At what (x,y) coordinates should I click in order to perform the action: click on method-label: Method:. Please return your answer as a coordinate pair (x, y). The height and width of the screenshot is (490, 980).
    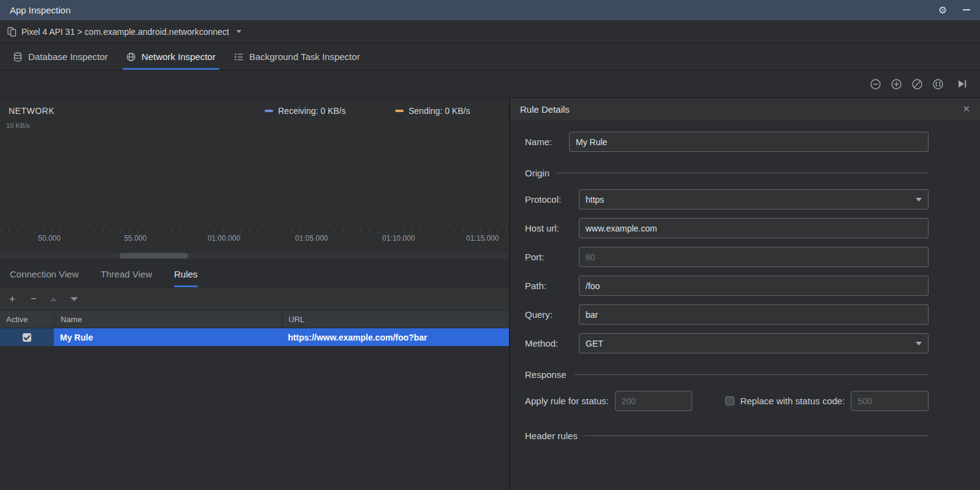
    Looking at the image, I should click on (552, 343).